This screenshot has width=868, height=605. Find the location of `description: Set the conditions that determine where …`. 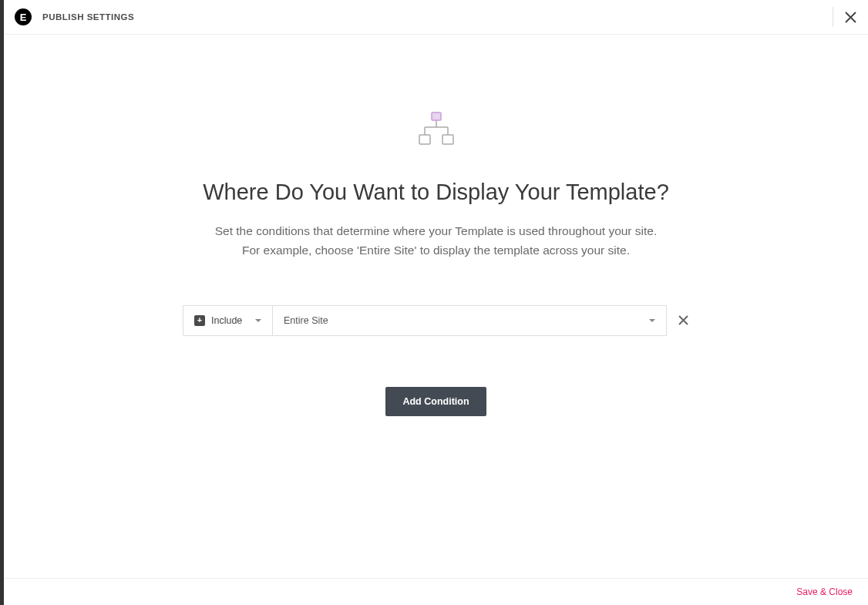

description: Set the conditions that determine where … is located at coordinates (436, 241).